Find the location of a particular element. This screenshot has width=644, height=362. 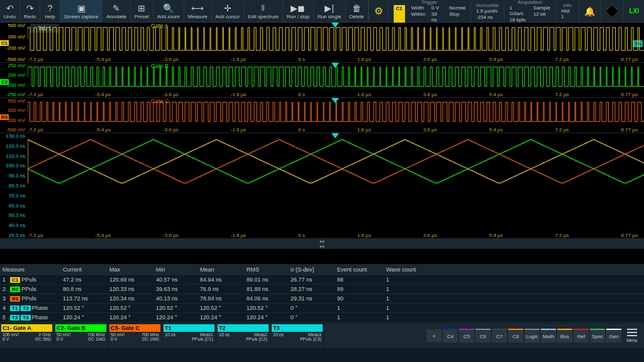

channel-panel-header: T1 is located at coordinates (189, 328).